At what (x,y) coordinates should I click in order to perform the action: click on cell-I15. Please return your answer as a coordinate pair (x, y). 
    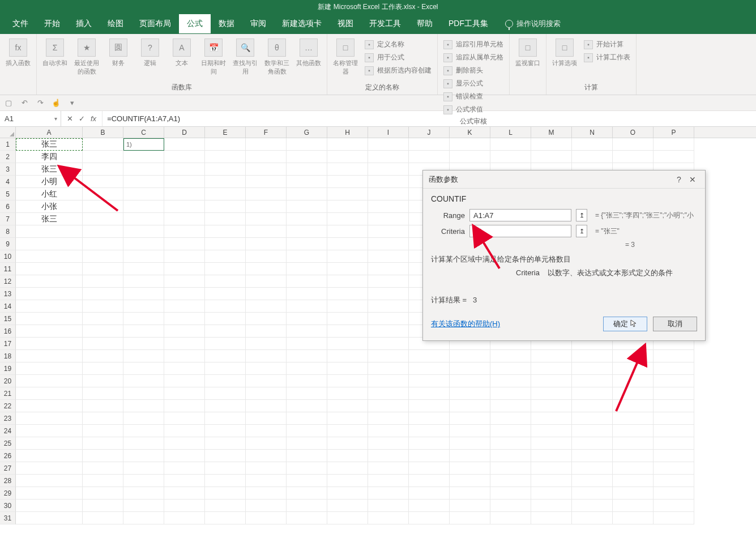
    Looking at the image, I should click on (388, 319).